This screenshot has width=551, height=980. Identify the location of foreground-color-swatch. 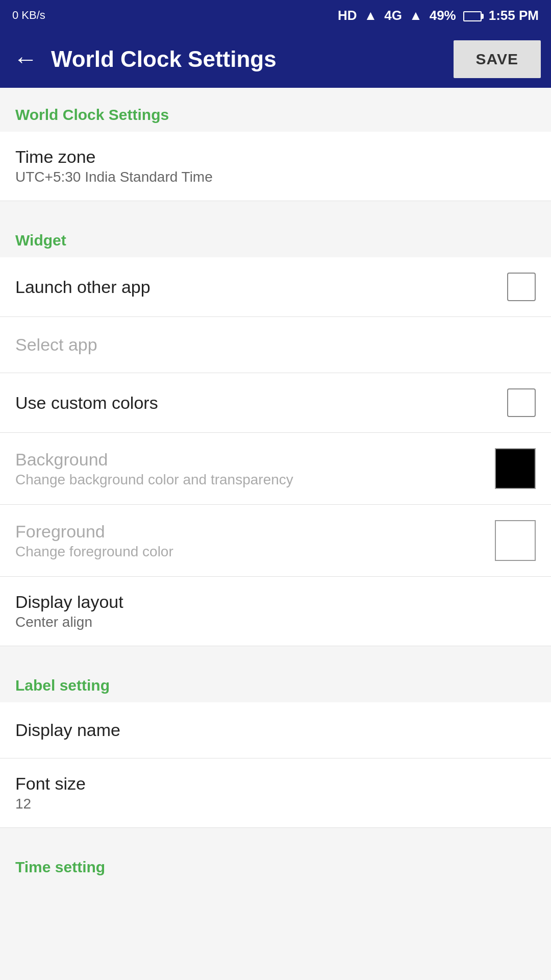
(515, 541).